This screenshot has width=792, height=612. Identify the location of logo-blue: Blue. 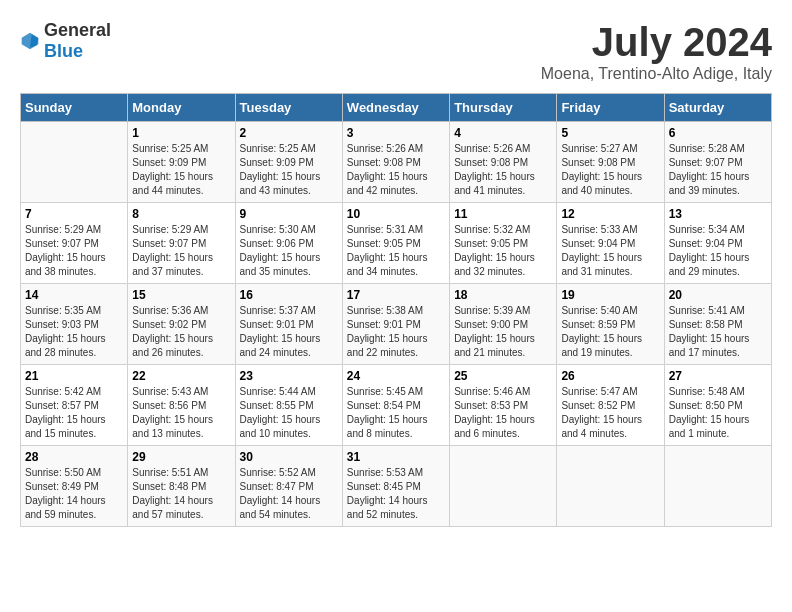
(64, 51).